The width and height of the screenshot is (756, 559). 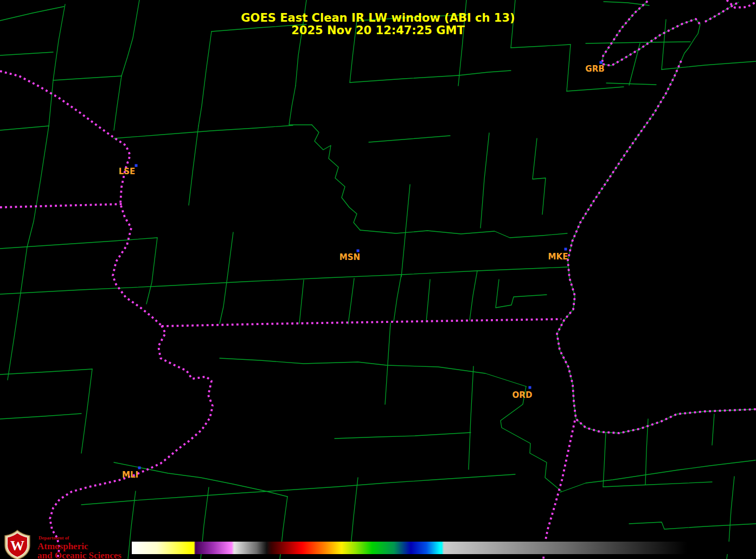 What do you see at coordinates (17, 545) in the screenshot?
I see `uw-crest-icon: W` at bounding box center [17, 545].